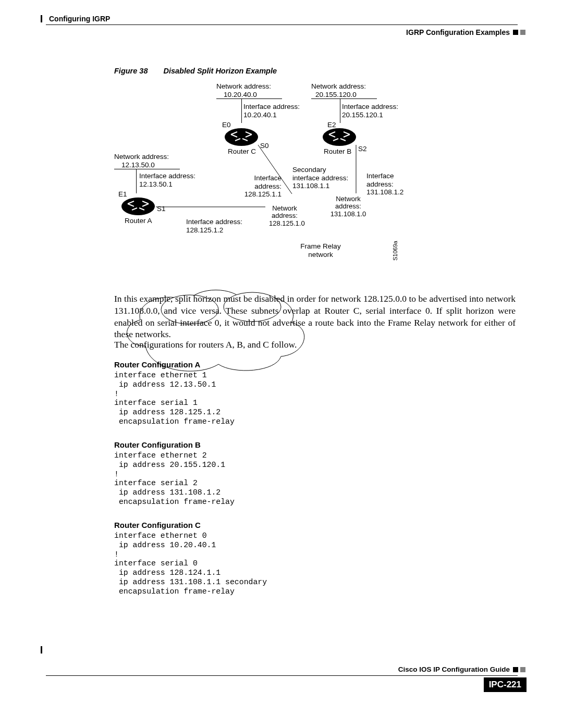 The width and height of the screenshot is (563, 728). I want to click on label-router-c: Router C, so click(242, 152).